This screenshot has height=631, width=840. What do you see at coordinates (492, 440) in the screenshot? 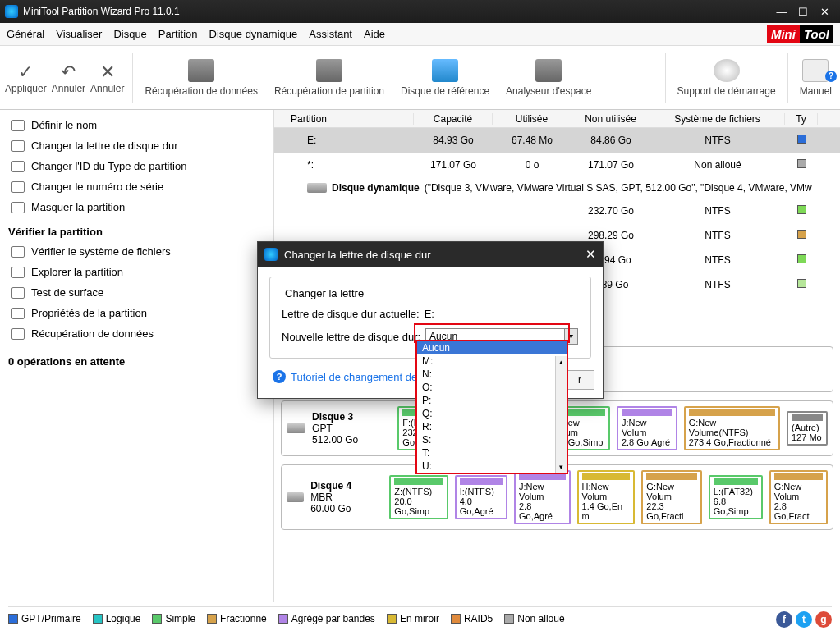
I see `dropdown-option: S:` at bounding box center [492, 440].